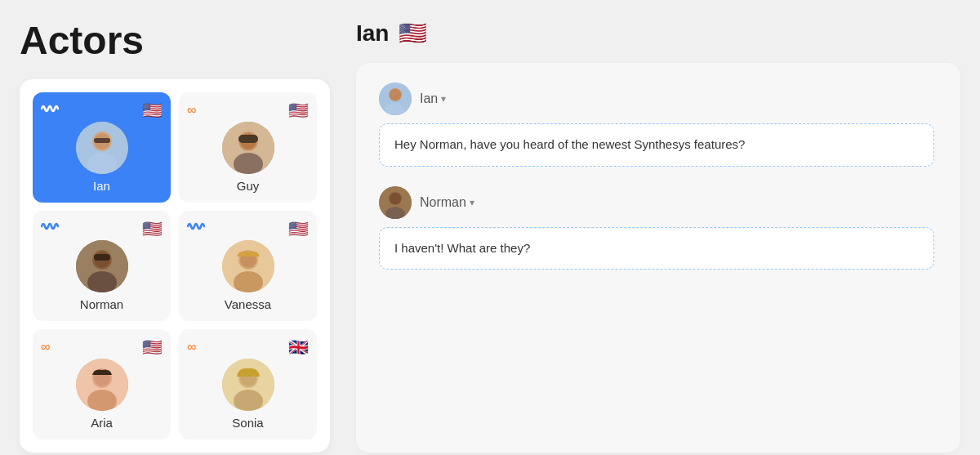 The image size is (980, 455). What do you see at coordinates (102, 385) in the screenshot?
I see `avatar-aria` at bounding box center [102, 385].